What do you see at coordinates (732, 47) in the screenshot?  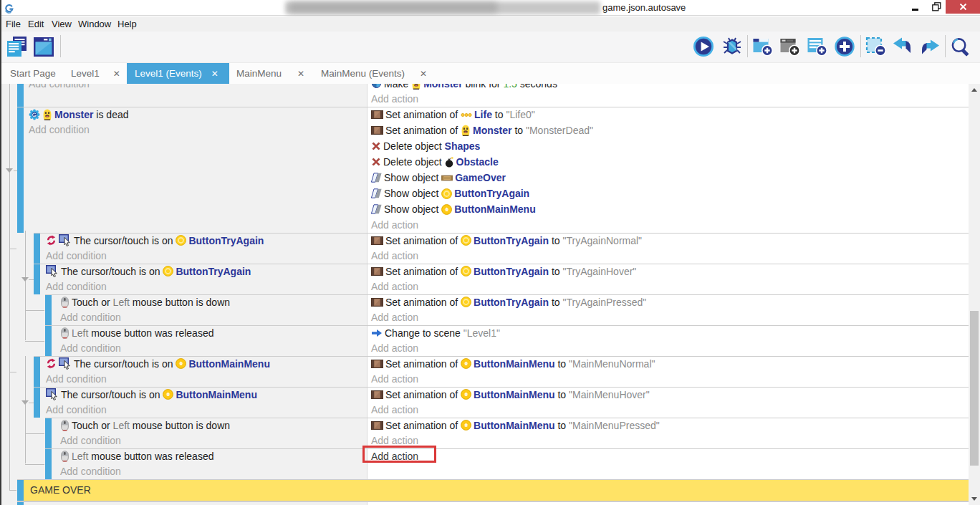 I see `debugger-icon` at bounding box center [732, 47].